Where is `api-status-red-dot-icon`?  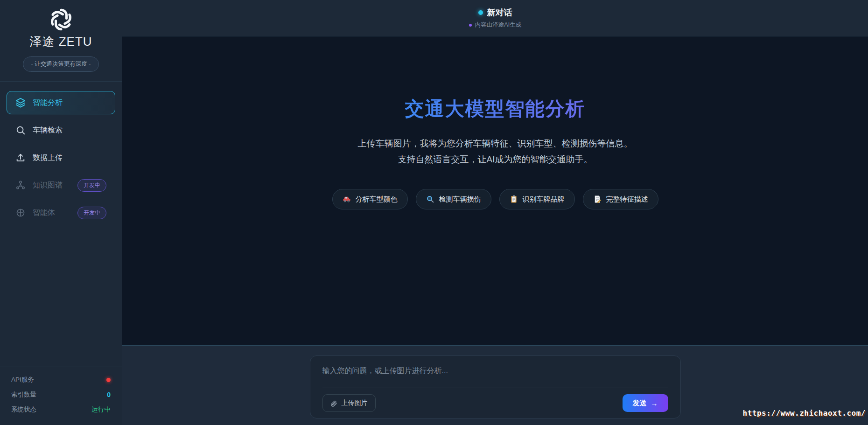 api-status-red-dot-icon is located at coordinates (108, 380).